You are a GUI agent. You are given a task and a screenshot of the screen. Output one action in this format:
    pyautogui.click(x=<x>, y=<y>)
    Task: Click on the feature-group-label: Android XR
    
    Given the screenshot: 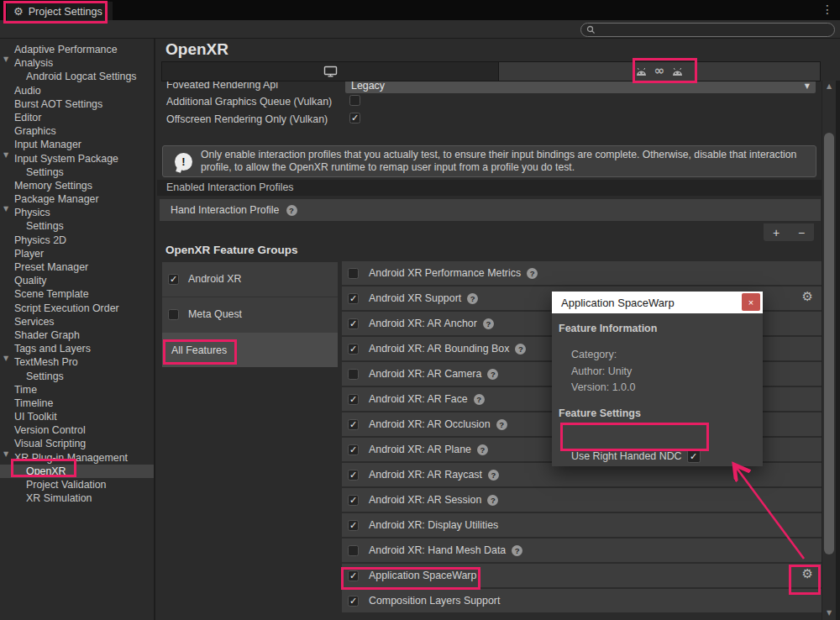 What is the action you would take?
    pyautogui.click(x=215, y=279)
    